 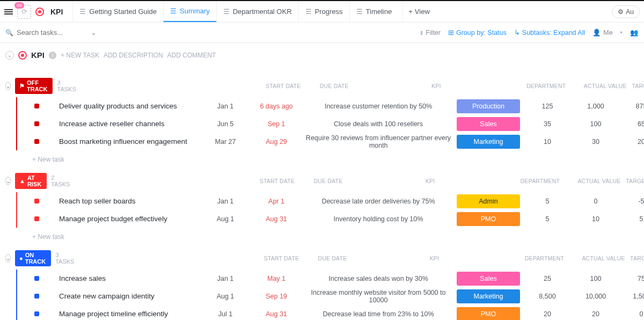 What do you see at coordinates (118, 12) in the screenshot?
I see `tab-getting-started-guide: ☰Getting Started Guide` at bounding box center [118, 12].